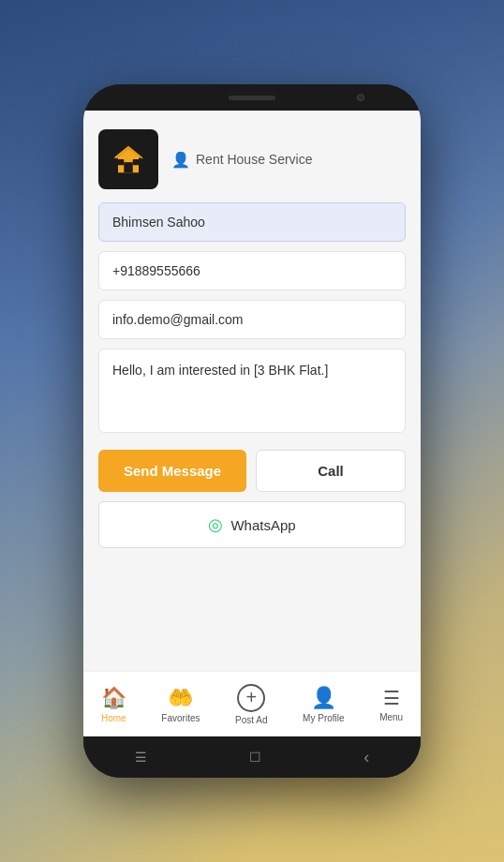 This screenshot has height=862, width=504. Describe the element at coordinates (215, 525) in the screenshot. I see `whatsapp-icon: ◎` at that location.